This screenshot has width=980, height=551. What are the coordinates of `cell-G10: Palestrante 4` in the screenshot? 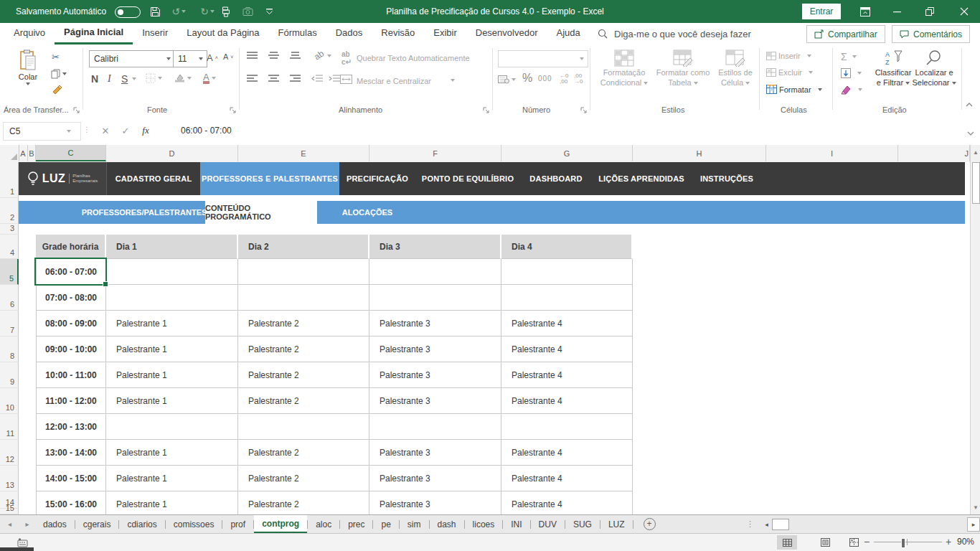 It's located at (567, 401).